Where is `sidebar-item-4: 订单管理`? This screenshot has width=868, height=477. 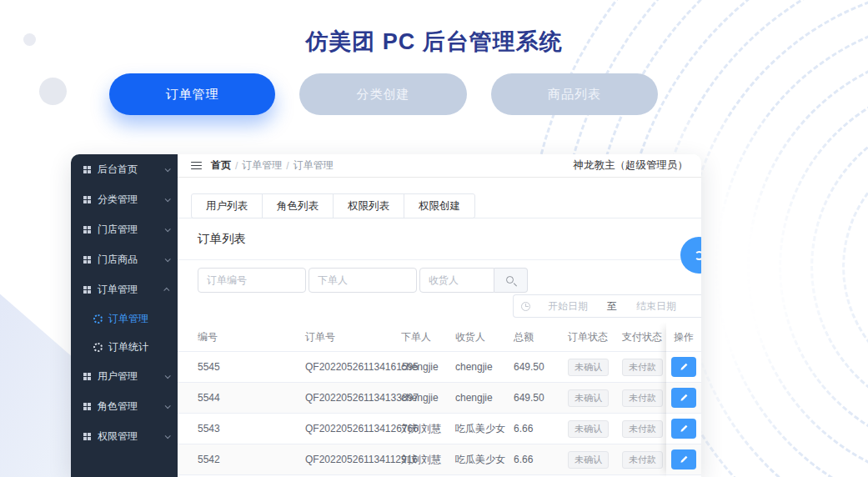
sidebar-item-4: 订单管理 is located at coordinates (124, 289).